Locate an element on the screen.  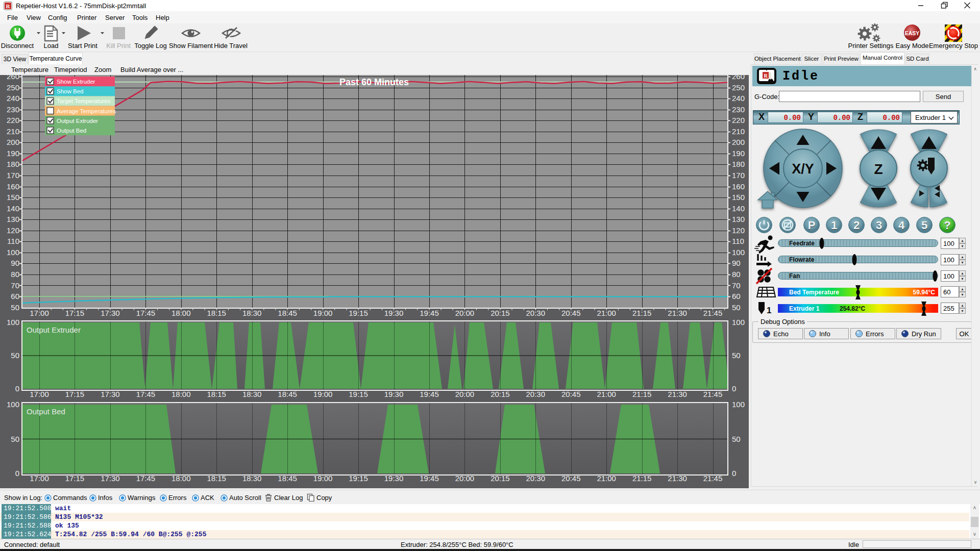
svg-text: 130 is located at coordinates (738, 219).